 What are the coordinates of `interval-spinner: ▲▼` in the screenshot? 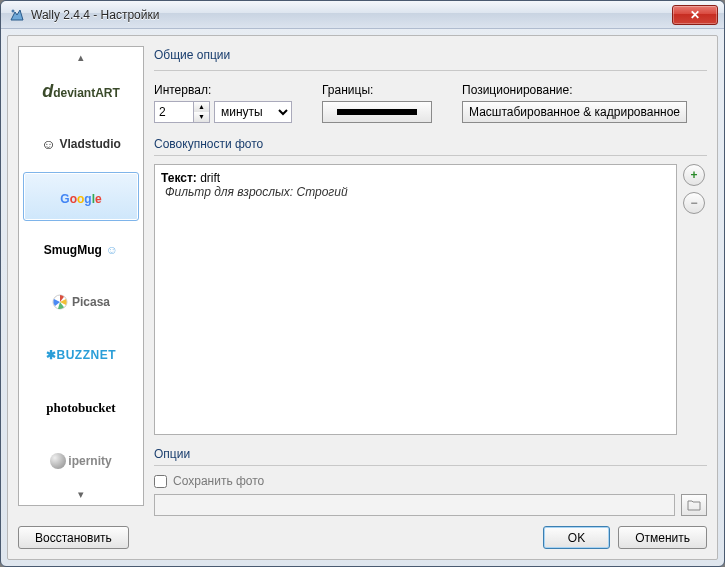 It's located at (182, 112).